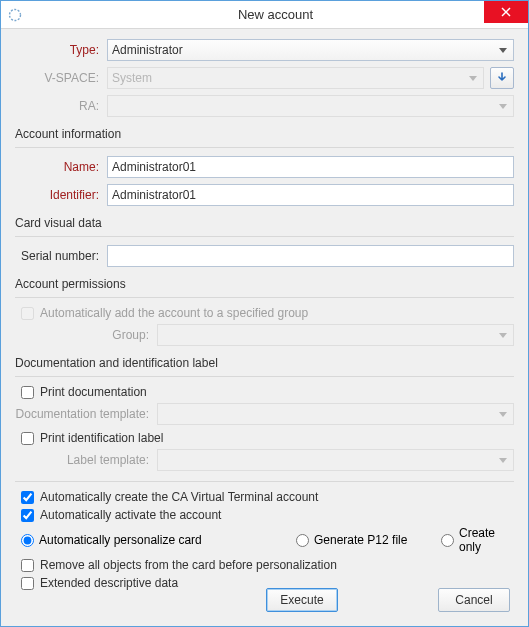 The height and width of the screenshot is (627, 529). I want to click on doc-template-select, so click(336, 414).